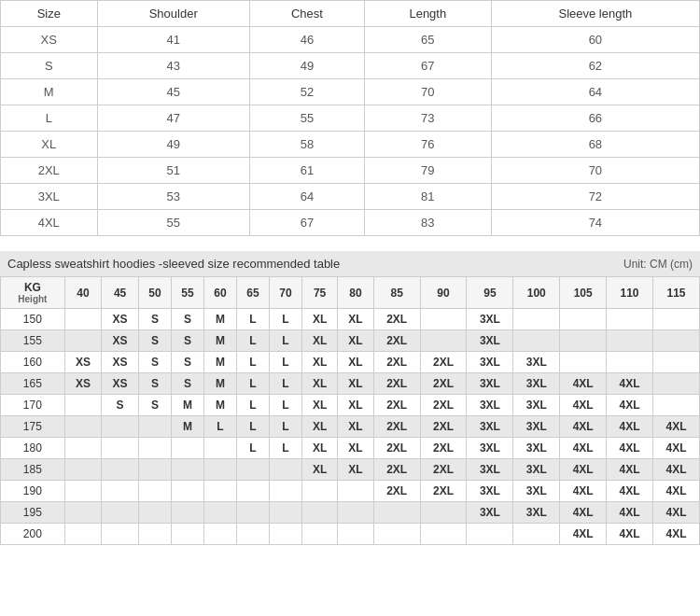 The height and width of the screenshot is (616, 700). I want to click on chart-row: 170SSMMLLXLXL2XL2XL3XL3XL4XL4XL, so click(351, 405).